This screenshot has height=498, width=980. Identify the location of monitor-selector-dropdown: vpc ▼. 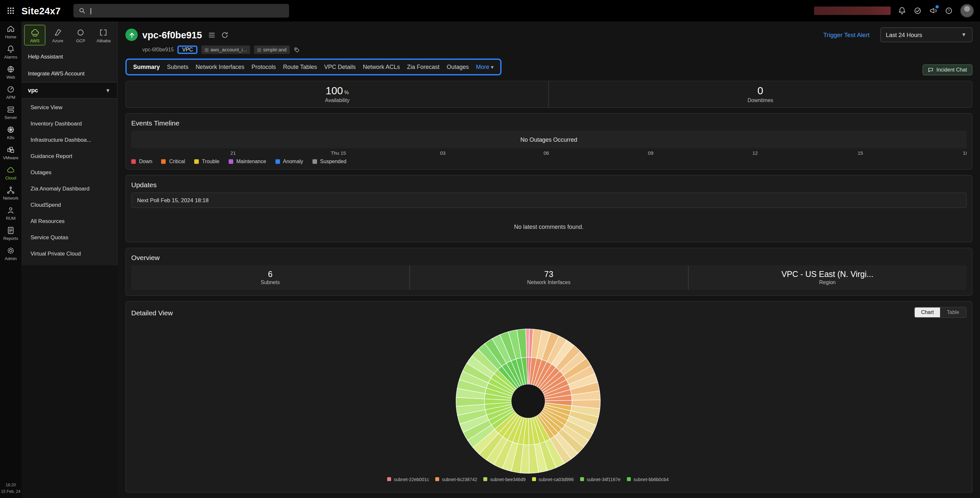
(69, 91).